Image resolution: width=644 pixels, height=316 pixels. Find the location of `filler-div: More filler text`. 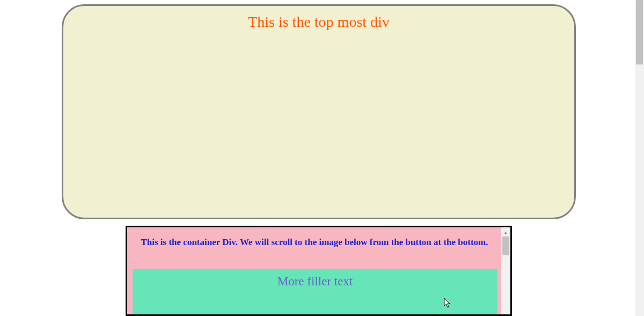

filler-div: More filler text is located at coordinates (315, 292).